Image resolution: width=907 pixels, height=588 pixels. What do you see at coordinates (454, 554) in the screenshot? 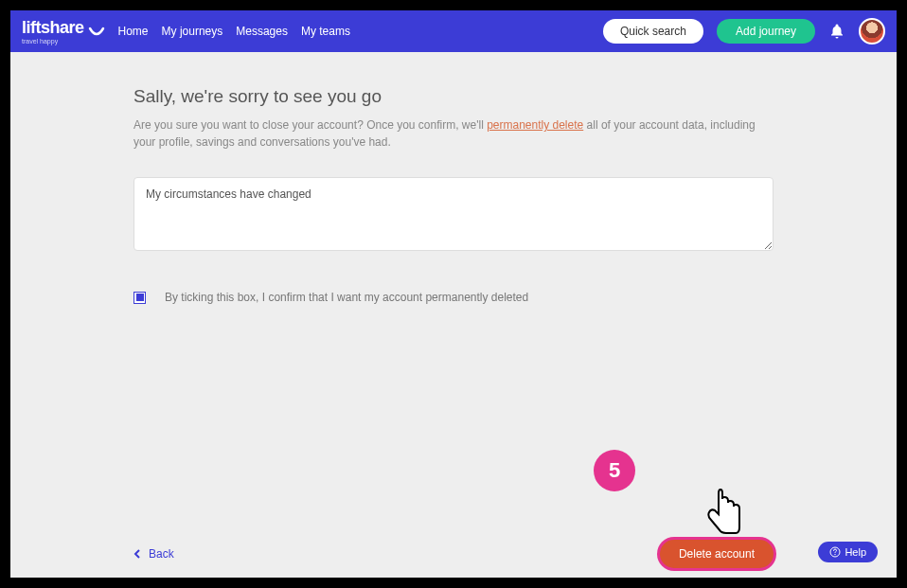
I see `footer-bar: Back Delete account` at bounding box center [454, 554].